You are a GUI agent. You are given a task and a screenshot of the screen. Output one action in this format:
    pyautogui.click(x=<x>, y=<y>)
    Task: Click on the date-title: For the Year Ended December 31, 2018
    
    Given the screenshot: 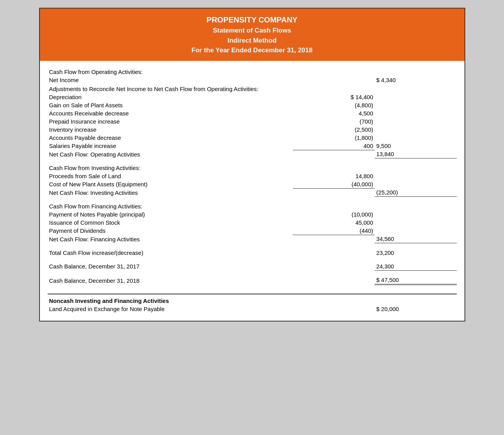 What is the action you would take?
    pyautogui.click(x=252, y=50)
    